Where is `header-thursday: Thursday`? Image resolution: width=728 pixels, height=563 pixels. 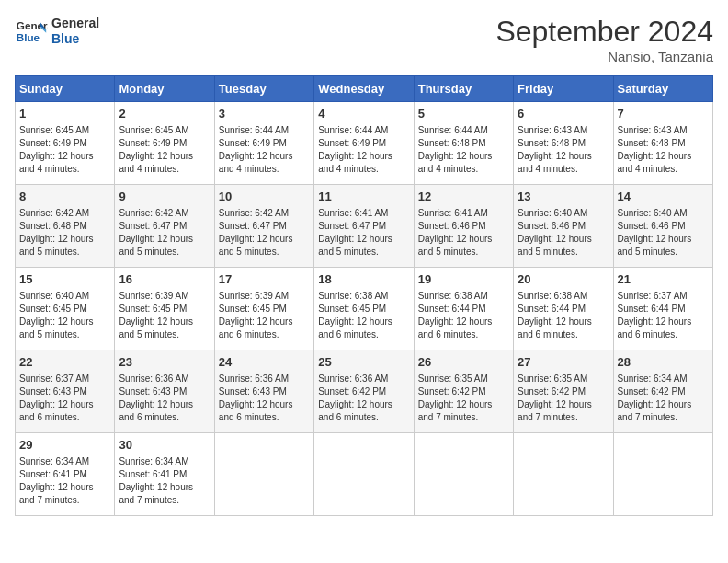
header-thursday: Thursday is located at coordinates (463, 89).